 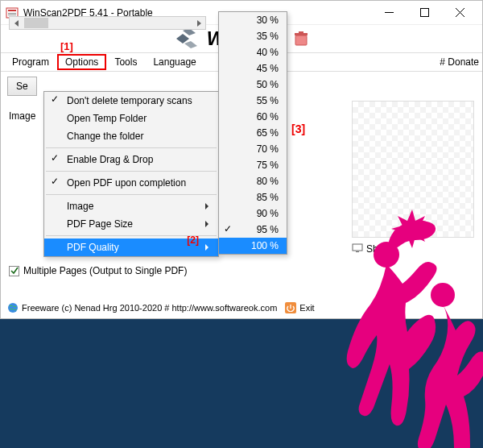 I want to click on q-50: 50 %, so click(x=253, y=85).